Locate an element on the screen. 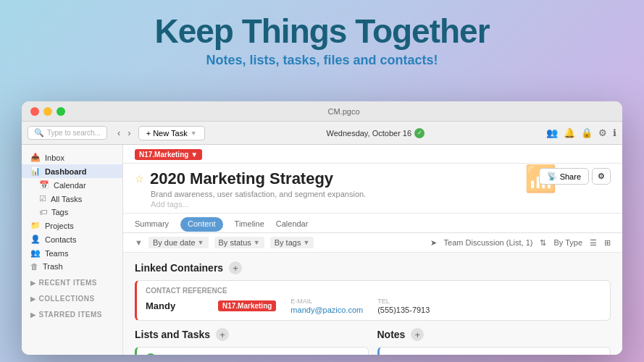  search-box: 🔍 Type to search... is located at coordinates (67, 133).